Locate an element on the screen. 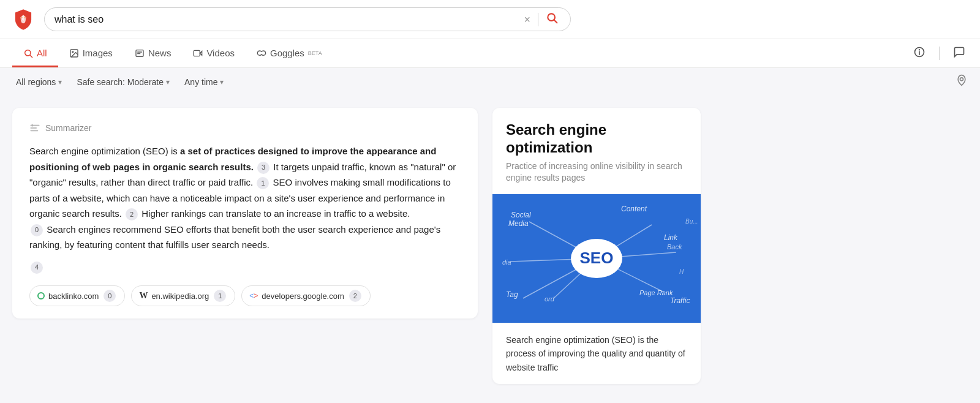 This screenshot has height=403, width=980. cite-badge-4: 4 is located at coordinates (37, 268).